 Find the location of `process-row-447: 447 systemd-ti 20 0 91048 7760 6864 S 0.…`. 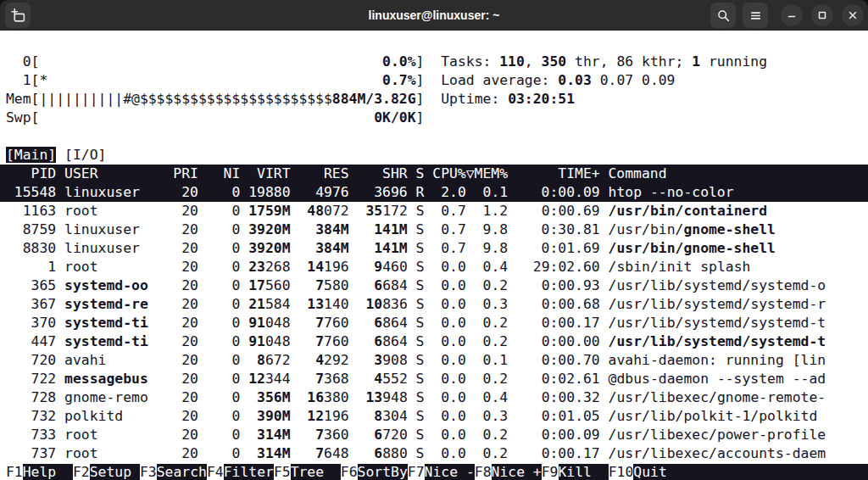

process-row-447: 447 systemd-ti 20 0 91048 7760 6864 S 0.… is located at coordinates (437, 342).